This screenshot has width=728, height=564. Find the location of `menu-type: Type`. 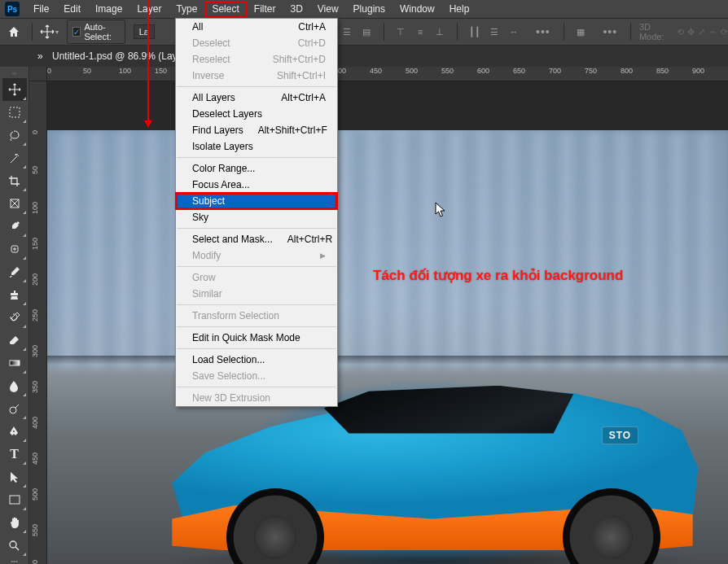

menu-type: Type is located at coordinates (186, 9).